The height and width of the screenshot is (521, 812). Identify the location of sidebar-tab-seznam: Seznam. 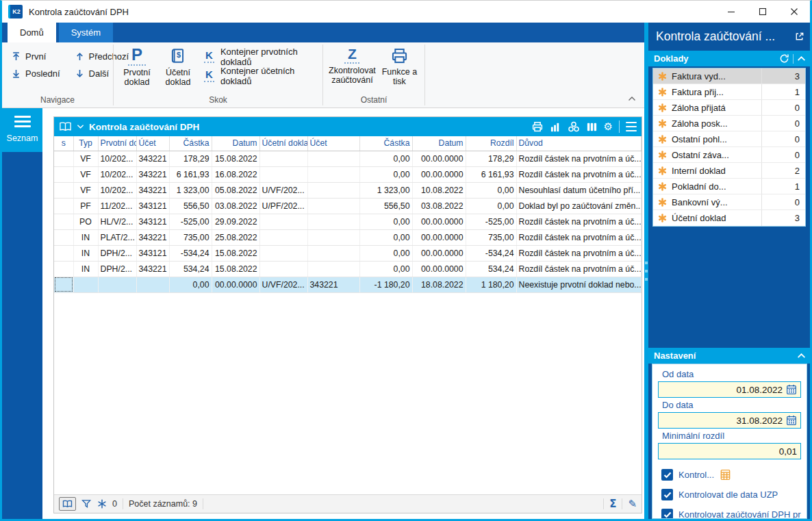
(22, 130).